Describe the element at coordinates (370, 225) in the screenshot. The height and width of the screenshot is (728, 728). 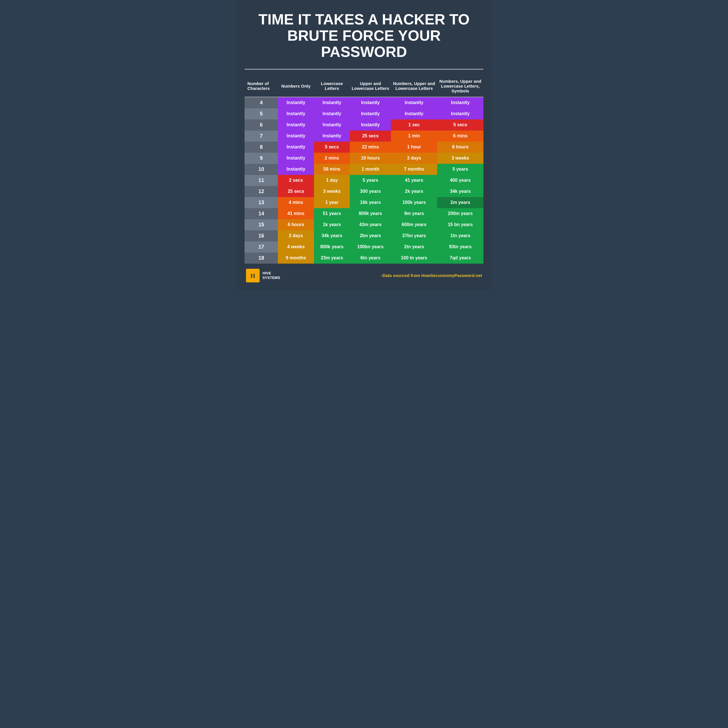
I see `time-cell: 43m years` at that location.